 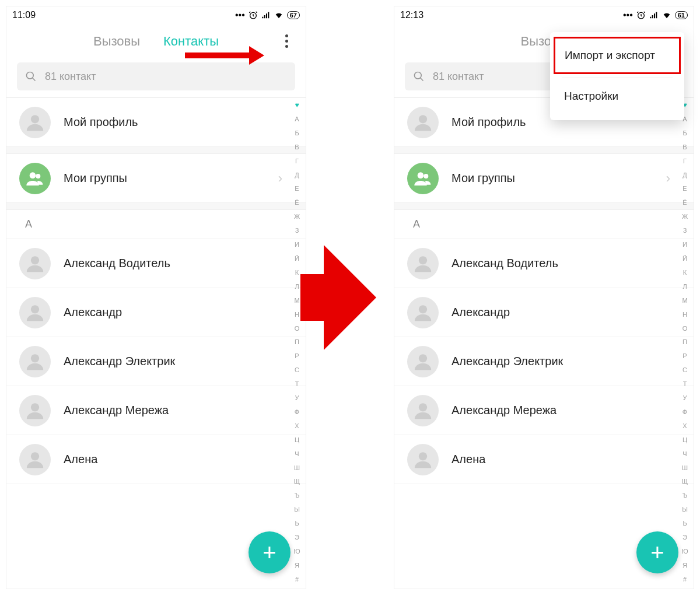 I want to click on list-gap, so click(x=156, y=150).